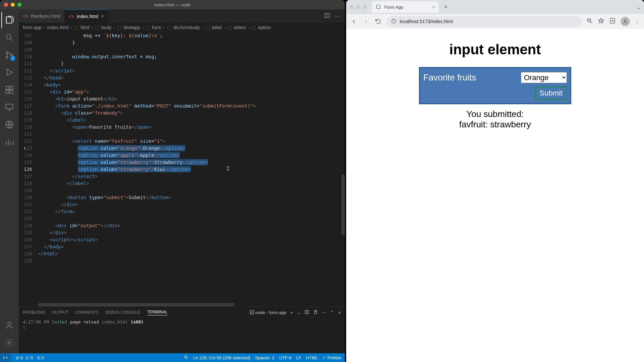  What do you see at coordinates (9, 38) in the screenshot?
I see `search-icon` at bounding box center [9, 38].